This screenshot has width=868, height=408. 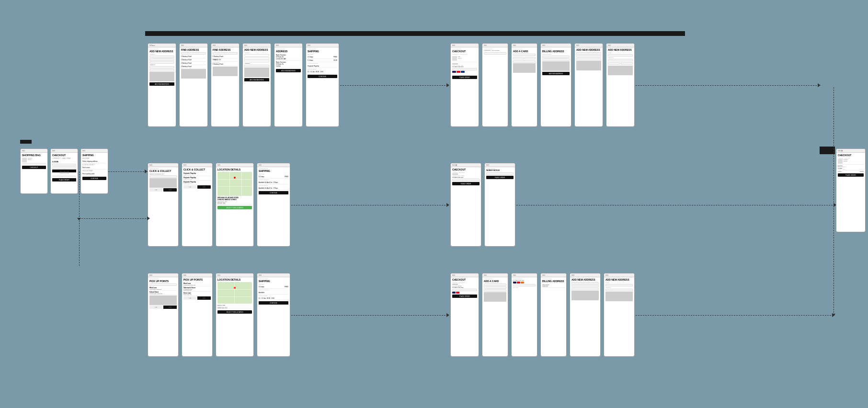 I want to click on cc2-store-1: Originals Flagship London, NW1 2AB, so click(x=197, y=174).